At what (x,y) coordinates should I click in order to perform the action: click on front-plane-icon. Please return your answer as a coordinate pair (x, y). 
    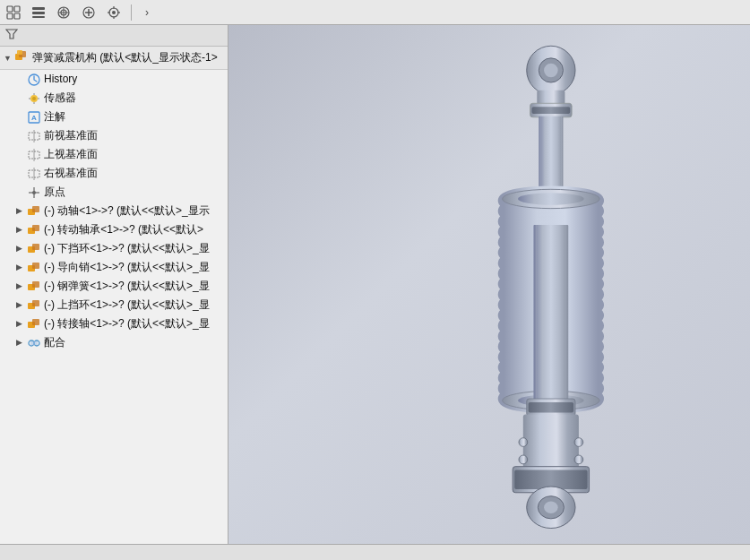
    Looking at the image, I should click on (34, 136).